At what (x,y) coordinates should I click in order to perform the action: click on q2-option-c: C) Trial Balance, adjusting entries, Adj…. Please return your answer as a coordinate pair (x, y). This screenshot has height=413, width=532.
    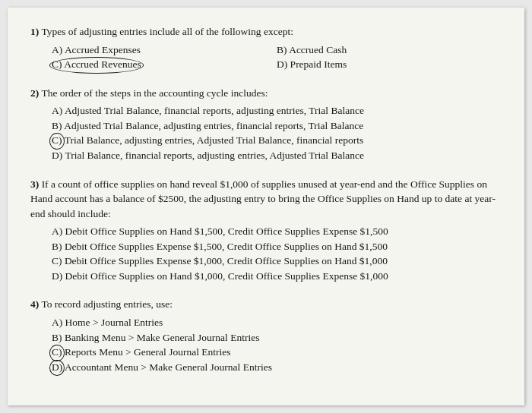
    Looking at the image, I should click on (277, 140).